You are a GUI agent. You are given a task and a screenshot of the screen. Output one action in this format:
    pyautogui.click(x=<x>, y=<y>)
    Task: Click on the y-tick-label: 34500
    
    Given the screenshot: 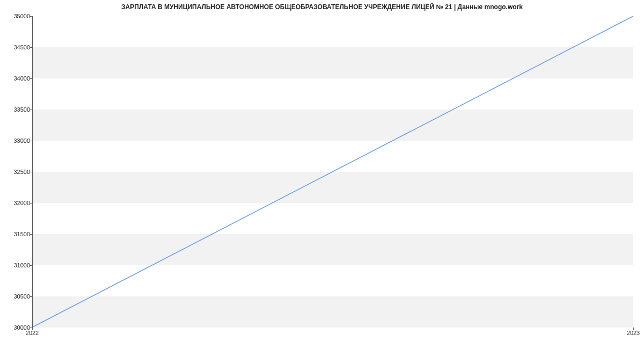 What is the action you would take?
    pyautogui.click(x=17, y=47)
    